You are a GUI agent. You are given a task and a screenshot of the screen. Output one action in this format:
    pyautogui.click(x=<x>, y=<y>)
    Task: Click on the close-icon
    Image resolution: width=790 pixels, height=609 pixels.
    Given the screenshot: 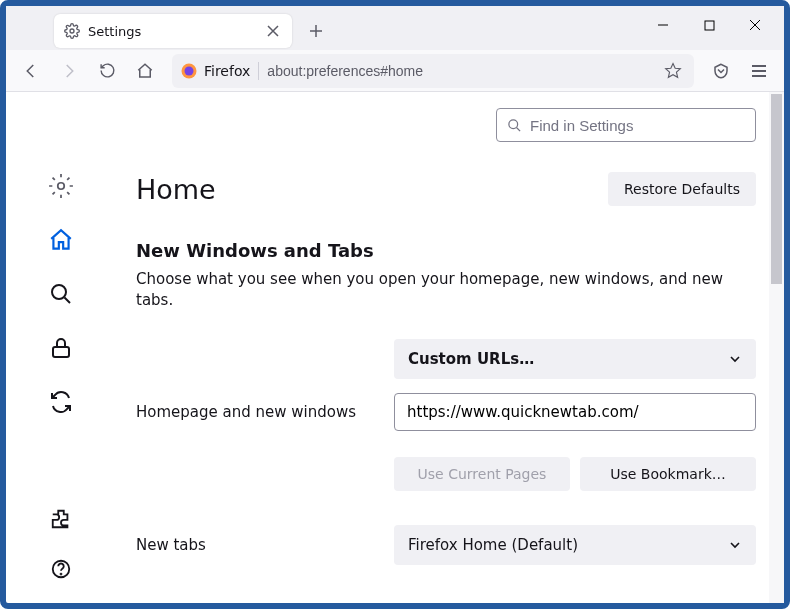 What is the action you would take?
    pyautogui.click(x=273, y=31)
    